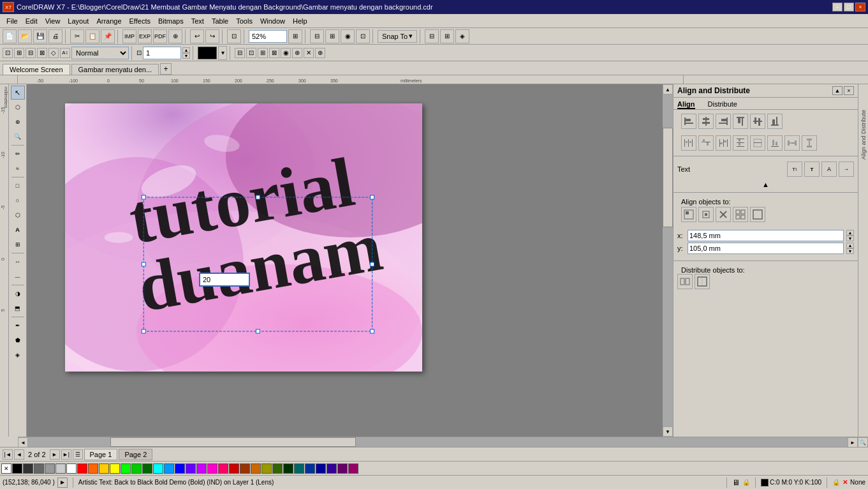  I want to click on options3: ◈, so click(462, 36).